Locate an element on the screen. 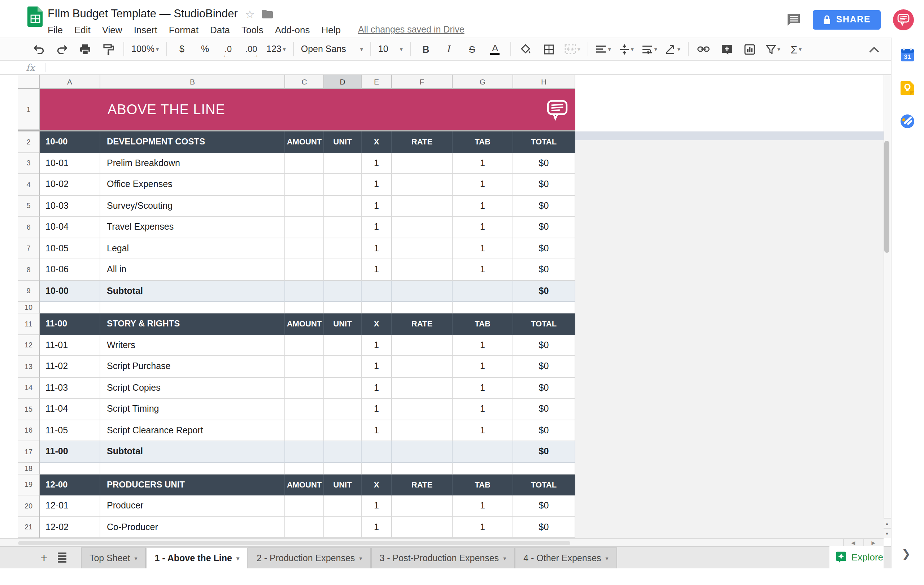 This screenshot has height=585, width=924. all-sheets-button is located at coordinates (62, 557).